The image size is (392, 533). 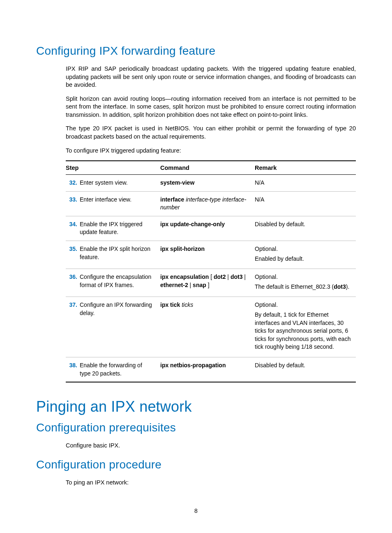 I want to click on command-text: ipx split-horizon, so click(x=182, y=249).